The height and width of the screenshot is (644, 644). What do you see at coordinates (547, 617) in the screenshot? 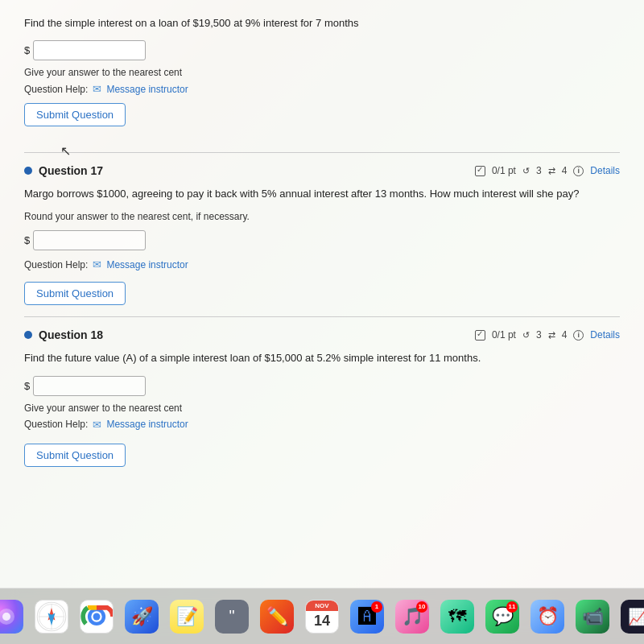
I see `dock-clock: ⏰` at bounding box center [547, 617].